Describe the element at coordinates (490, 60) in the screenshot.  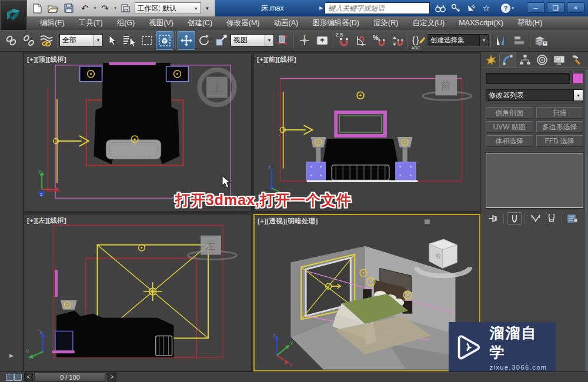
I see `tab-create` at that location.